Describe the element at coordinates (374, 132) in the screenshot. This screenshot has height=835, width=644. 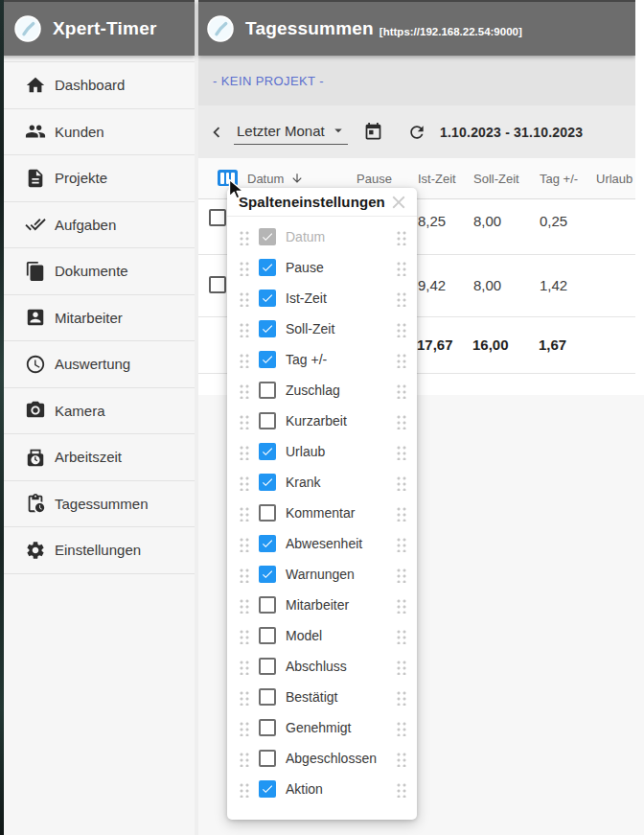
I see `calendar-button` at that location.